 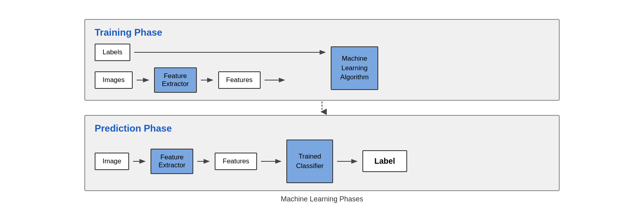 What do you see at coordinates (231, 52) in the screenshot?
I see `labels-to-algo-arrow` at bounding box center [231, 52].